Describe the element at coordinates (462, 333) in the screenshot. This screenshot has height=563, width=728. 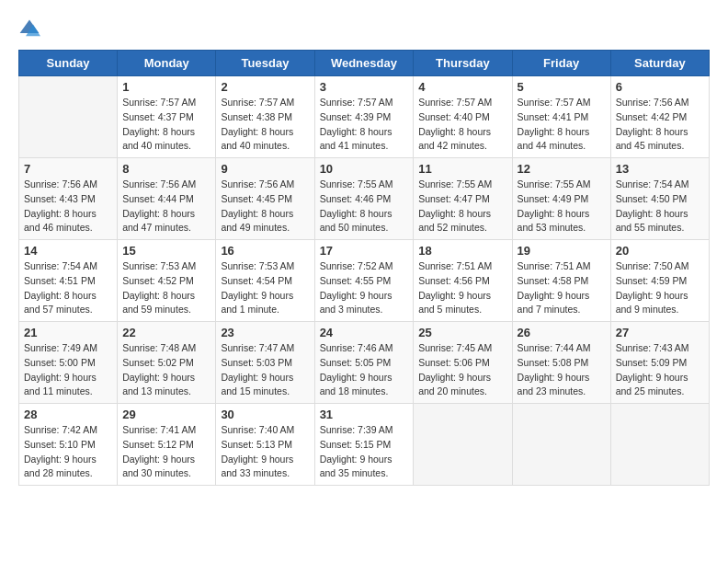
I see `day-number: 25` at that location.